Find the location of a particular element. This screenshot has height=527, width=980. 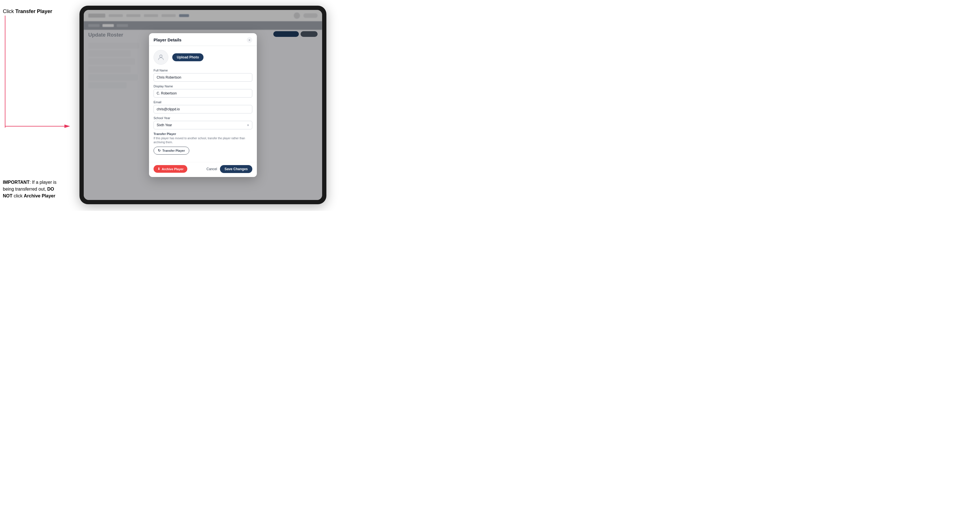

school-year-select: Sixth Year First Year Second Year Third … is located at coordinates (203, 125).